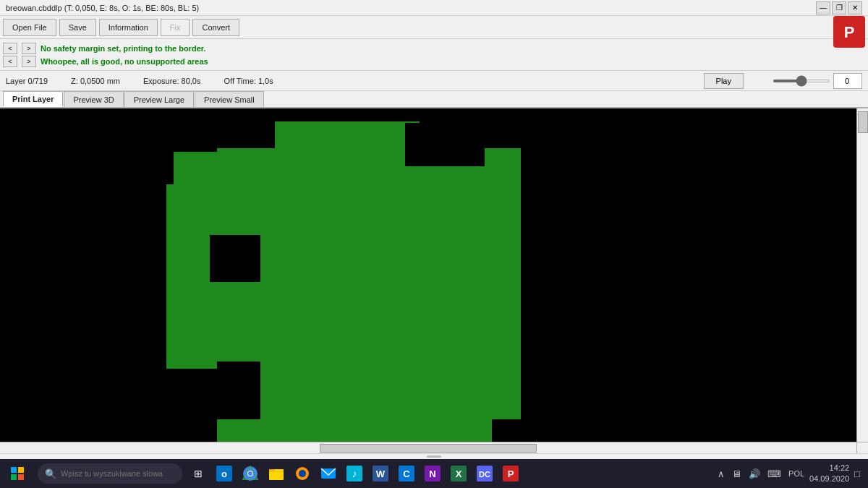  I want to click on search-input, so click(118, 474).